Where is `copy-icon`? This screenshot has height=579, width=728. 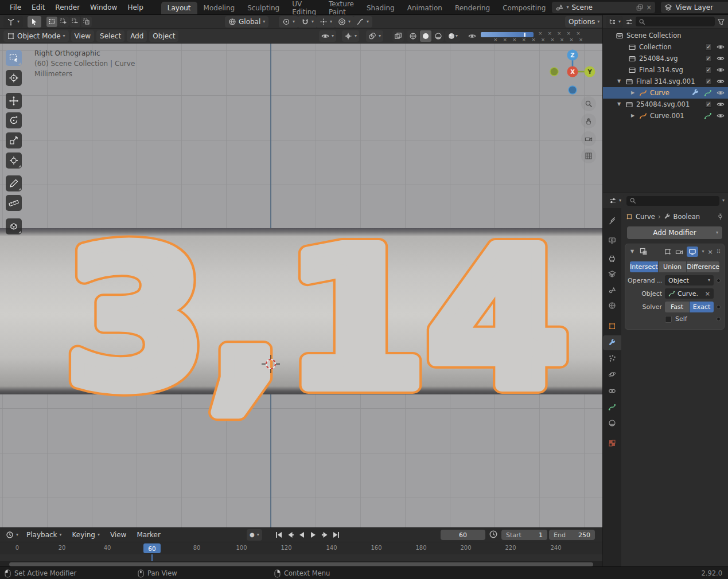 copy-icon is located at coordinates (640, 7).